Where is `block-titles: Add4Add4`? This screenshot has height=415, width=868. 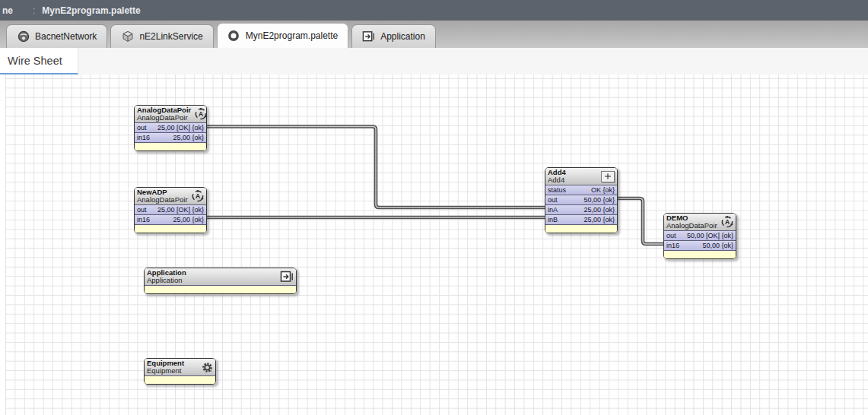 block-titles: Add4Add4 is located at coordinates (557, 176).